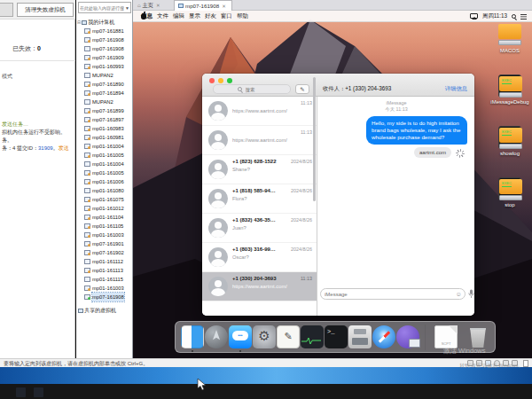 This screenshot has width=532, height=399. What do you see at coordinates (102, 8) in the screenshot?
I see `vm-search-input` at bounding box center [102, 8].